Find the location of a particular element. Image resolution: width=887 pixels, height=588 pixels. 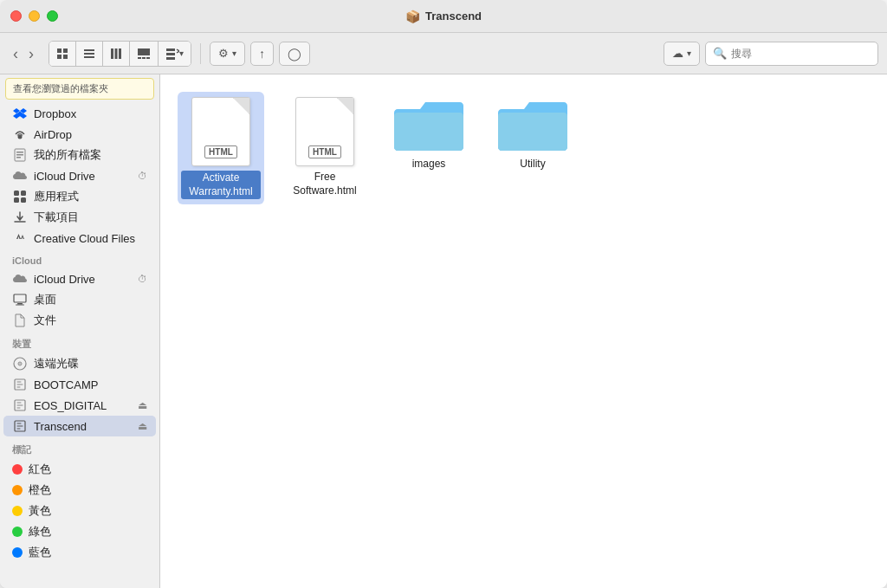

nav-arrows: ‹ › is located at coordinates (23, 54).